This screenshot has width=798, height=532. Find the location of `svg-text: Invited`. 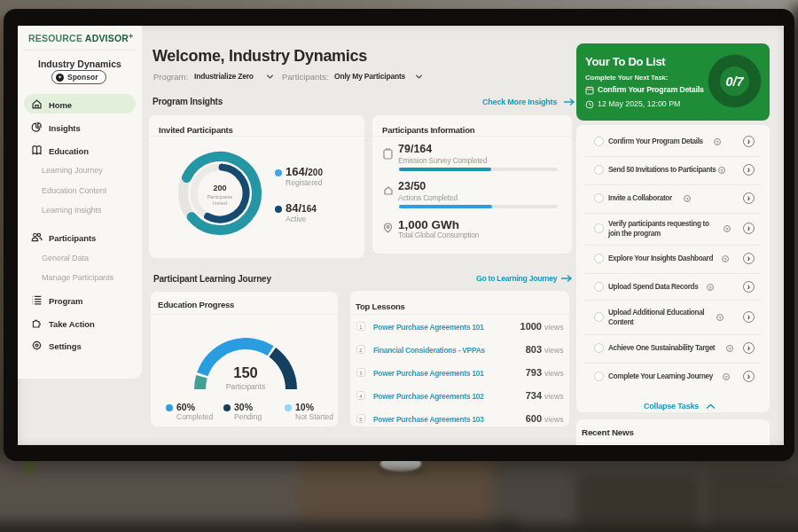

svg-text: Invited is located at coordinates (220, 203).